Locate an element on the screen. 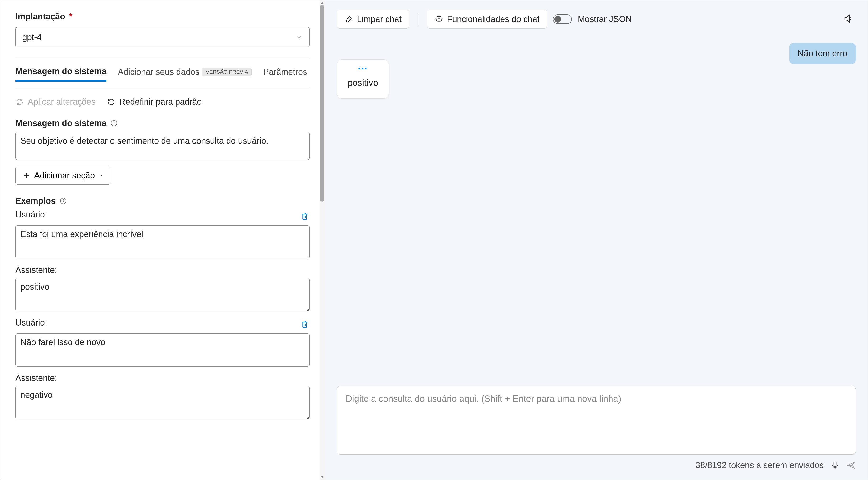 This screenshot has height=480, width=868. chat-input-area: 38/8192 tokens a serem enviados is located at coordinates (596, 428).